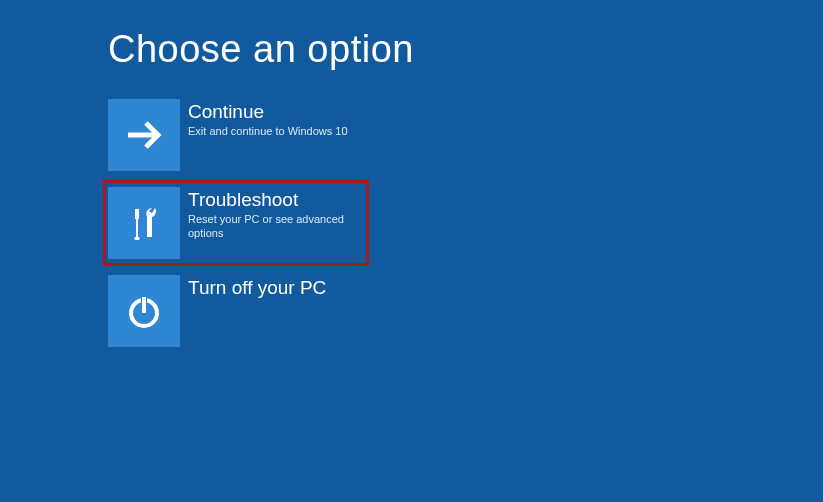  I want to click on power-icon, so click(144, 311).